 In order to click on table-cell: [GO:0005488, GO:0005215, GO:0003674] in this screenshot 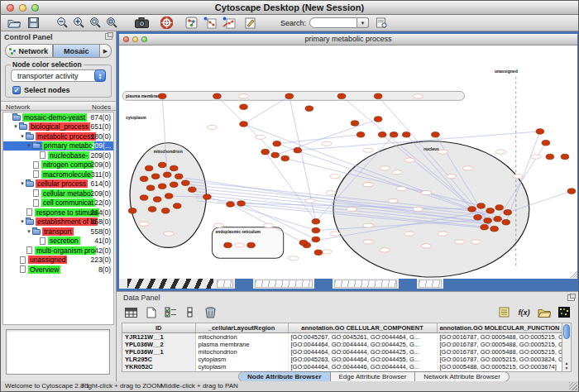, I will do `click(500, 367)`.